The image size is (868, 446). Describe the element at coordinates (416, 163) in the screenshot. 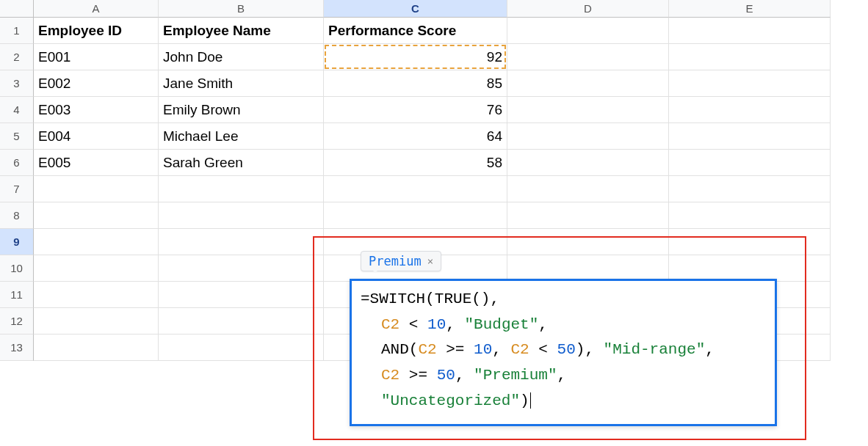

I see `cell-C6: 58` at that location.